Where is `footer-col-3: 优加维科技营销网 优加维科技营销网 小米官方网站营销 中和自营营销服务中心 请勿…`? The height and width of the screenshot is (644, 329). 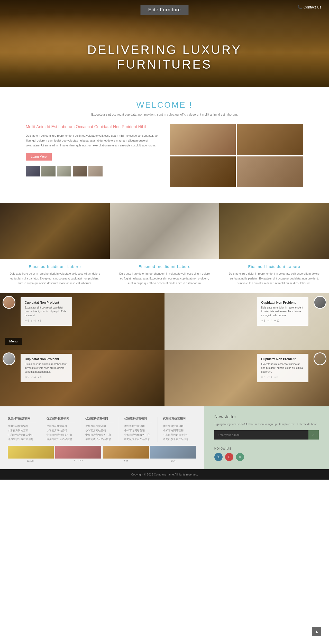 footer-col-3: 优加维科技营销网 优加维科技营销网 小米官方网站营销 中和自营营销服务中心 请勿… is located at coordinates (100, 429).